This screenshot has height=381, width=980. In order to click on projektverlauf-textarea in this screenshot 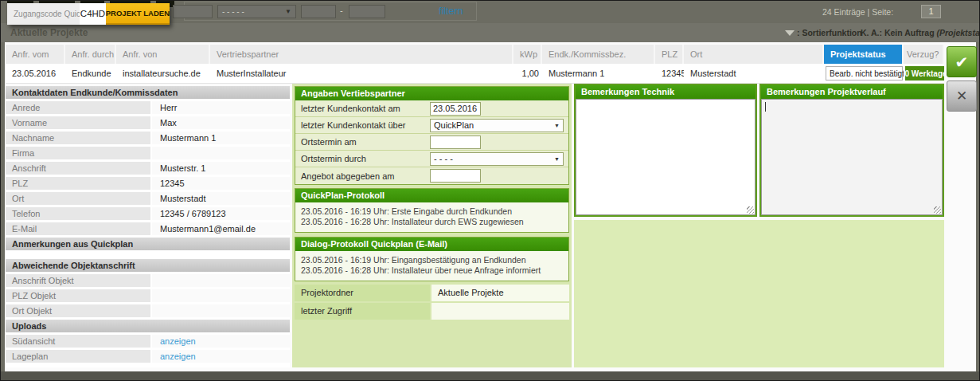, I will do `click(852, 157)`.